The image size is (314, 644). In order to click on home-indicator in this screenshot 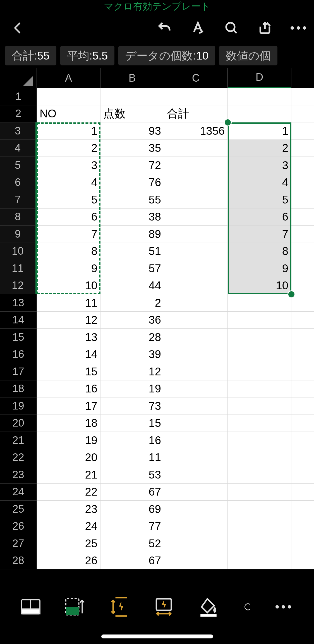, I will do `click(157, 636)`.